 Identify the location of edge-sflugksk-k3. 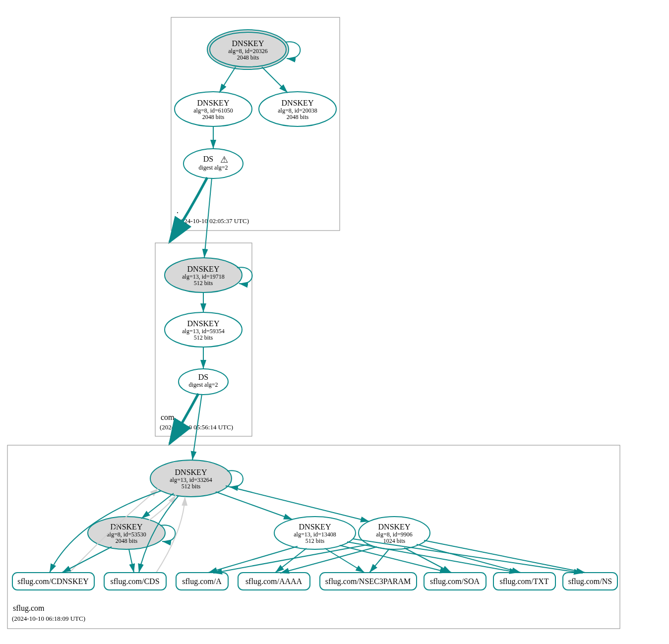
(254, 506).